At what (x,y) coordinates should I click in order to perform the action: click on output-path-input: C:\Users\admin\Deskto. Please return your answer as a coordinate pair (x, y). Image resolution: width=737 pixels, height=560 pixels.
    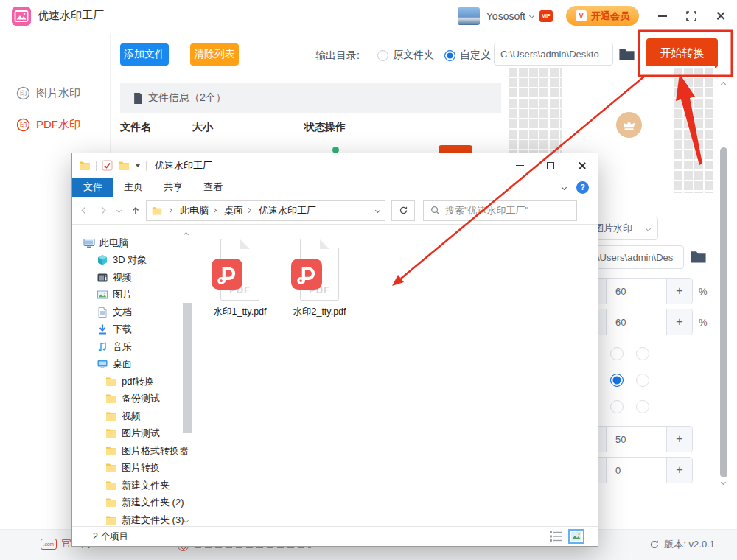
    Looking at the image, I should click on (553, 55).